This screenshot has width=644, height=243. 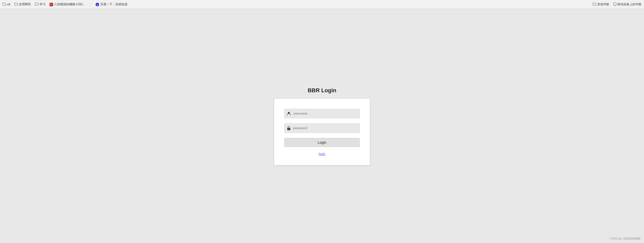 I want to click on bookmark-other-label: 其他书签, so click(x=603, y=5).